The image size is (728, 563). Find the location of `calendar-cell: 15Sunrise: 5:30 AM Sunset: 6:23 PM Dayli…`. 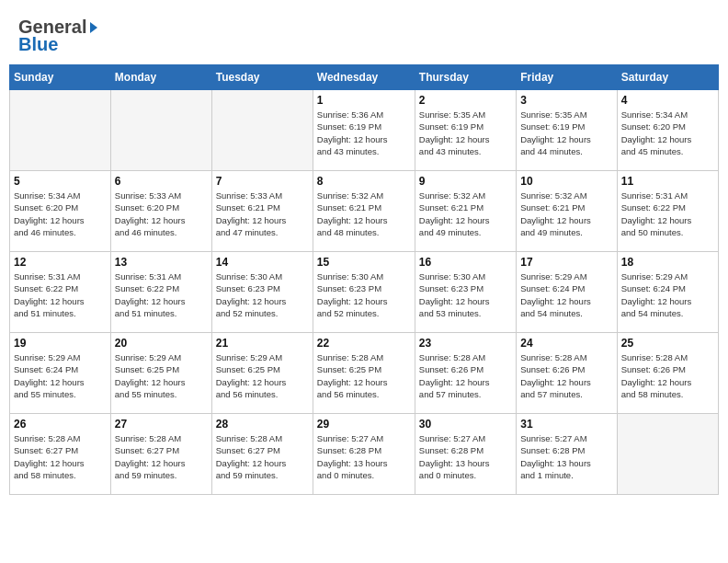

calendar-cell: 15Sunrise: 5:30 AM Sunset: 6:23 PM Dayli… is located at coordinates (364, 293).